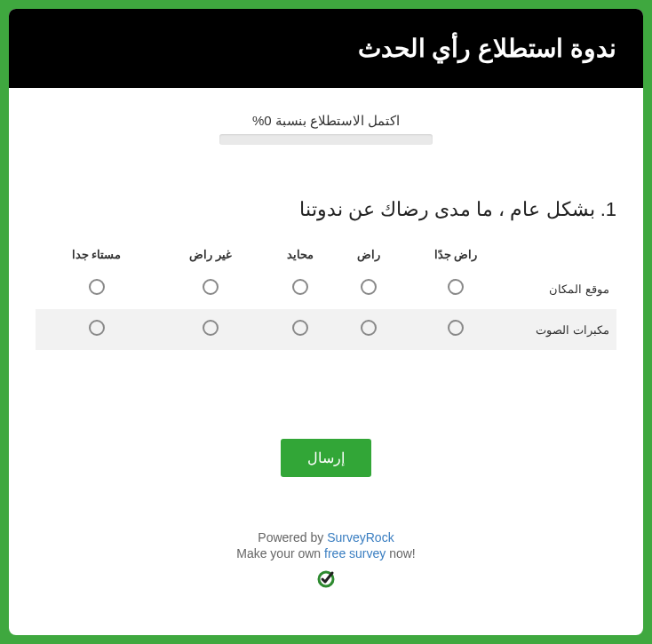 The image size is (652, 644). Describe the element at coordinates (326, 139) in the screenshot. I see `progress-bar` at that location.